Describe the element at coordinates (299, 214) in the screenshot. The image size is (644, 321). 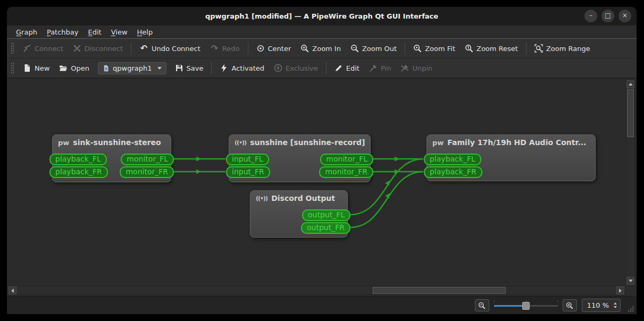
I see `node-discord-output: ((•)) Discord Output output_FL output_FR` at that location.